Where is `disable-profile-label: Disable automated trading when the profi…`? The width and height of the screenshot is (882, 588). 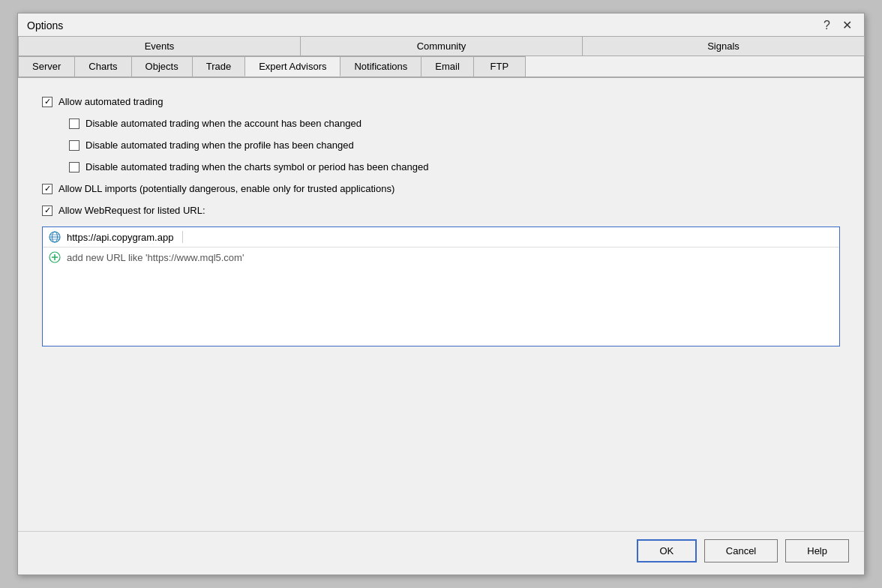 disable-profile-label: Disable automated trading when the profi… is located at coordinates (212, 146).